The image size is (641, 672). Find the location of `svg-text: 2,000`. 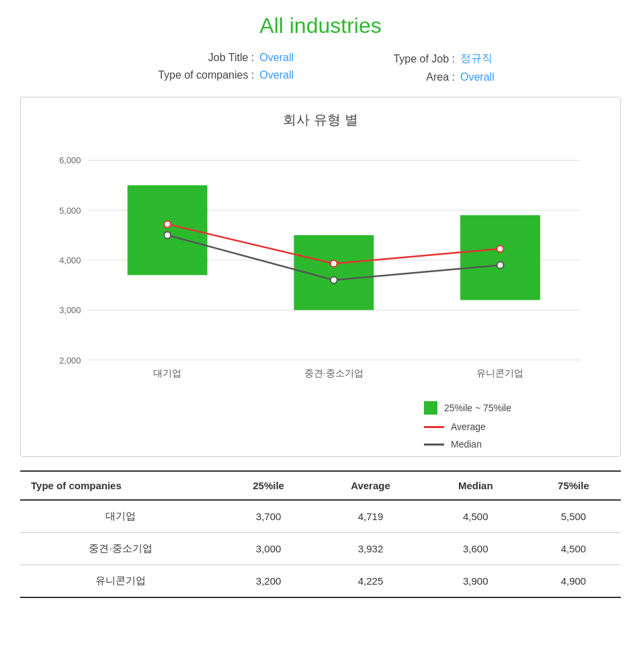

svg-text: 2,000 is located at coordinates (70, 360).